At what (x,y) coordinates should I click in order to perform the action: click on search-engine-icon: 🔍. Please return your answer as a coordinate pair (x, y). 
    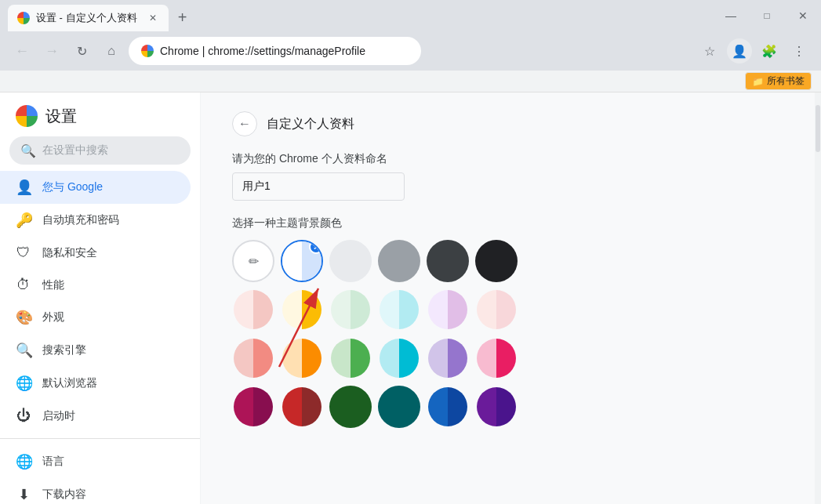
    Looking at the image, I should click on (24, 350).